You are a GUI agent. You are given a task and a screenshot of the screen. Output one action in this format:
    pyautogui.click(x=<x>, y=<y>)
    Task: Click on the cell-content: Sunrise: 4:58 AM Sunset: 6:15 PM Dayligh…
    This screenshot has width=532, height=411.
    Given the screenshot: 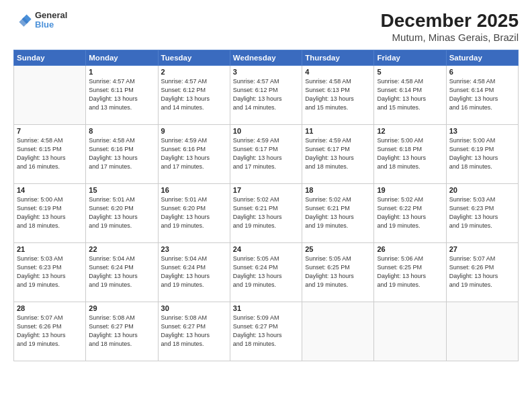 What is the action you would take?
    pyautogui.click(x=50, y=154)
    